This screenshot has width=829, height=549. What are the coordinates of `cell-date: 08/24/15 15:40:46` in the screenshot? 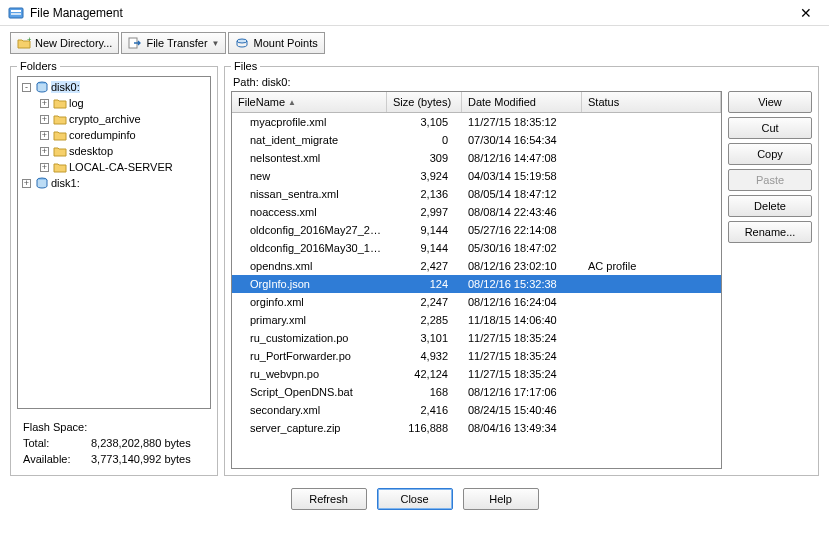 It's located at (522, 410).